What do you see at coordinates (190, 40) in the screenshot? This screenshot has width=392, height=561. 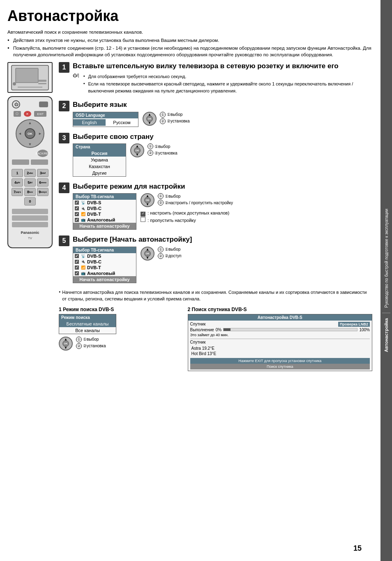 I see `intro-bullet1: Действия этих пунктов не нужны, если уст…` at bounding box center [190, 40].